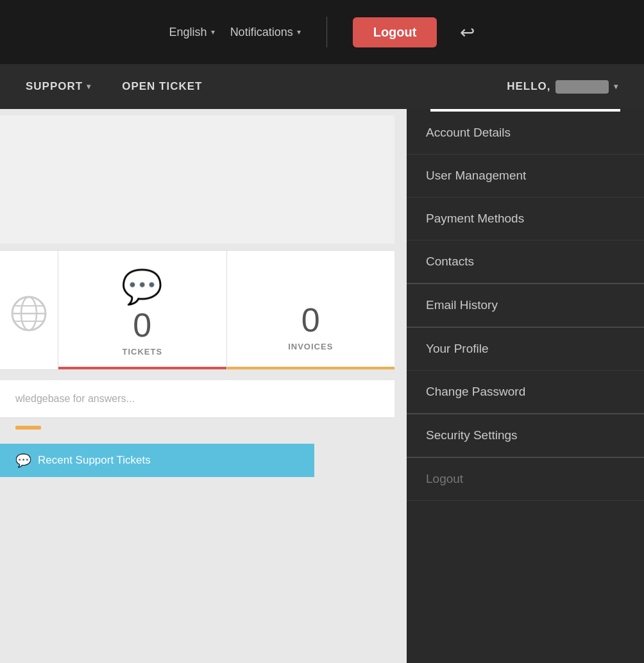 The width and height of the screenshot is (644, 663). What do you see at coordinates (525, 305) in the screenshot?
I see `dropdown-item-email-history: Email History` at bounding box center [525, 305].